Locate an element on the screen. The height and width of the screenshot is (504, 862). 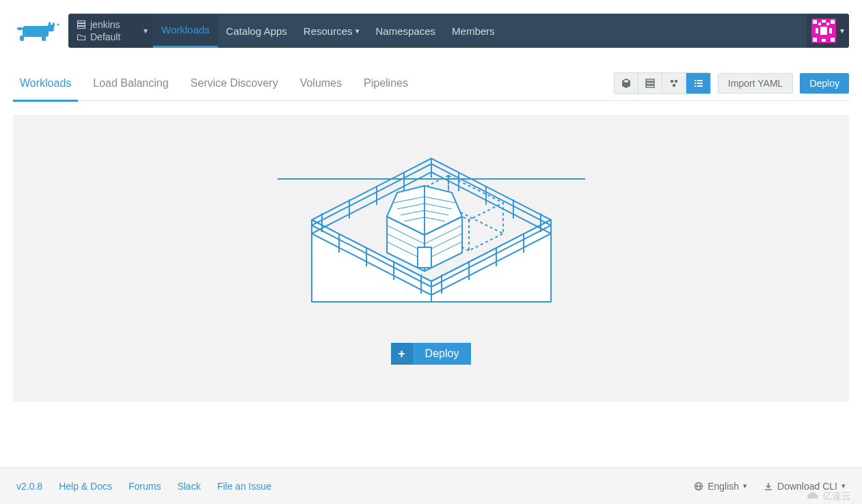
project-name: jenkins is located at coordinates (105, 25).